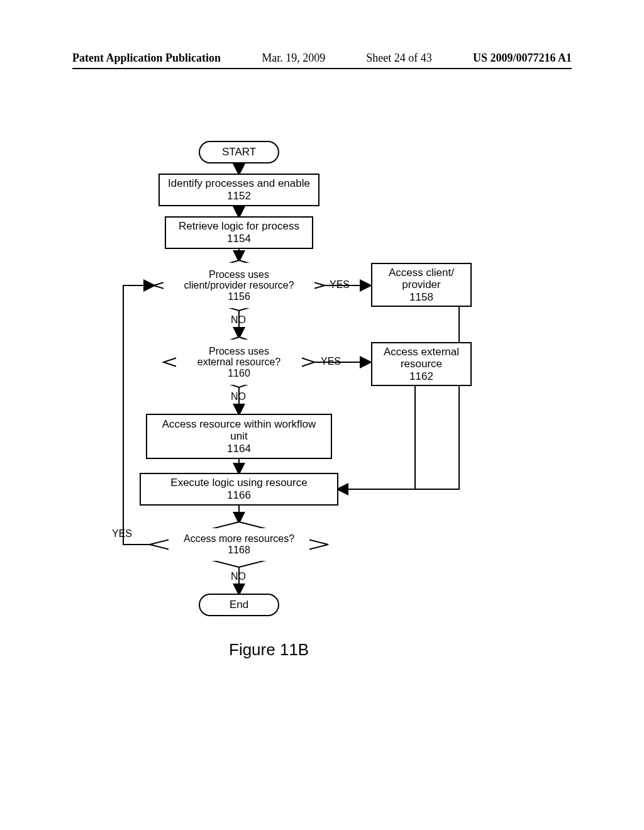  I want to click on label-1168-yes: YES, so click(122, 534).